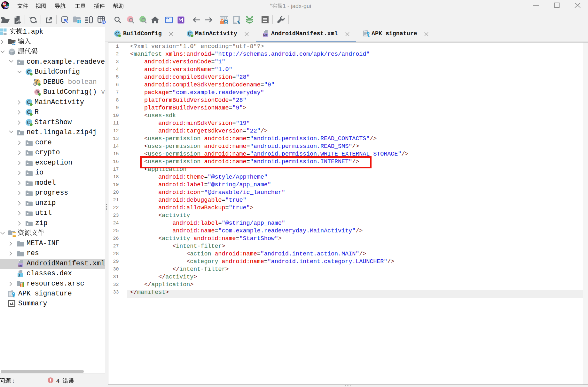 Image resolution: width=588 pixels, height=387 pixels. Describe the element at coordinates (7, 7) in the screenshot. I see `svg-text: DX` at that location.